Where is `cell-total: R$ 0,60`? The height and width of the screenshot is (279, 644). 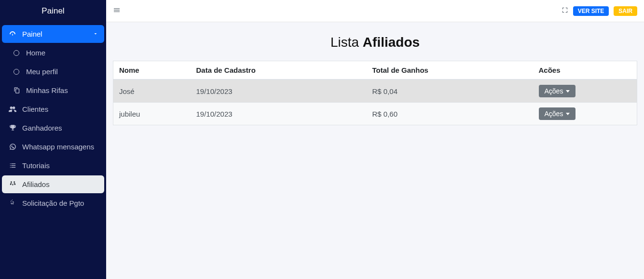
cell-total: R$ 0,60 is located at coordinates (450, 114).